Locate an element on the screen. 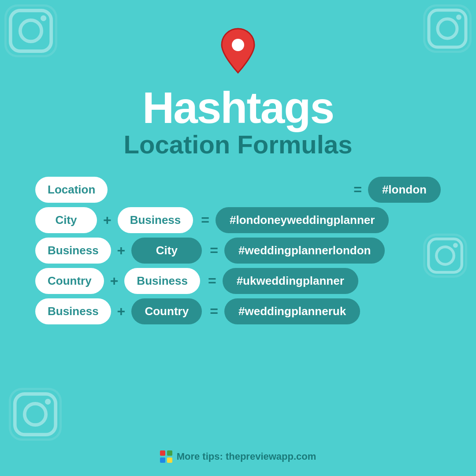 The image size is (476, 476). bg-instagram-icon-bl is located at coordinates (35, 414).